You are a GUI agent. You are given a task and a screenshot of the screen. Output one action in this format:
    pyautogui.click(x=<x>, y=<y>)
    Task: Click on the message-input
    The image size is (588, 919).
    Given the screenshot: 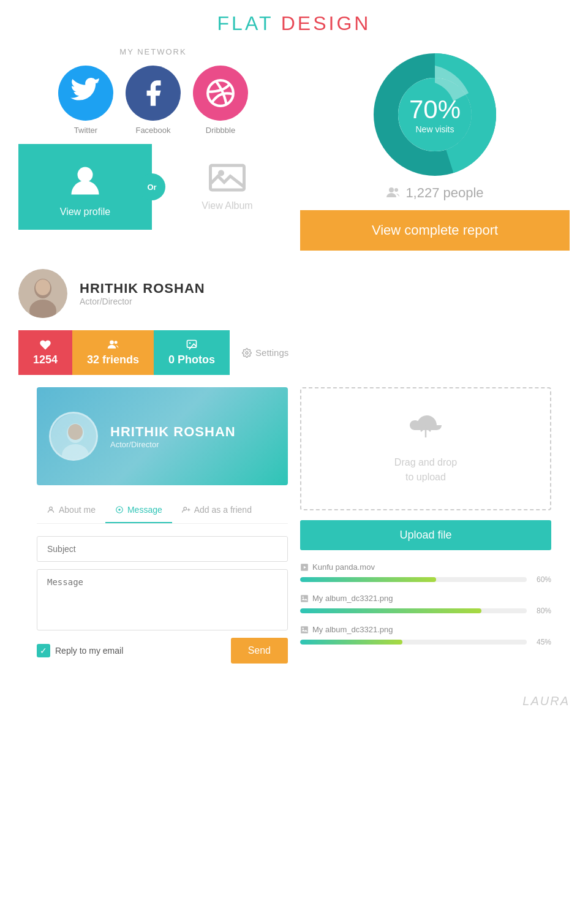 What is the action you would take?
    pyautogui.click(x=162, y=600)
    